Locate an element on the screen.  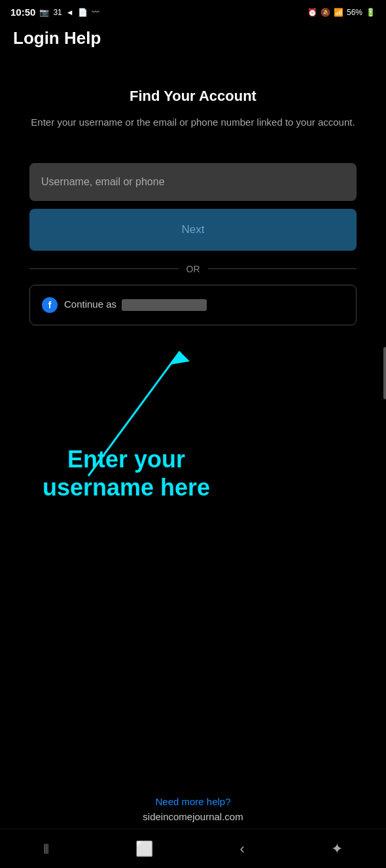
need-help-link: Need more help? is located at coordinates (193, 801).